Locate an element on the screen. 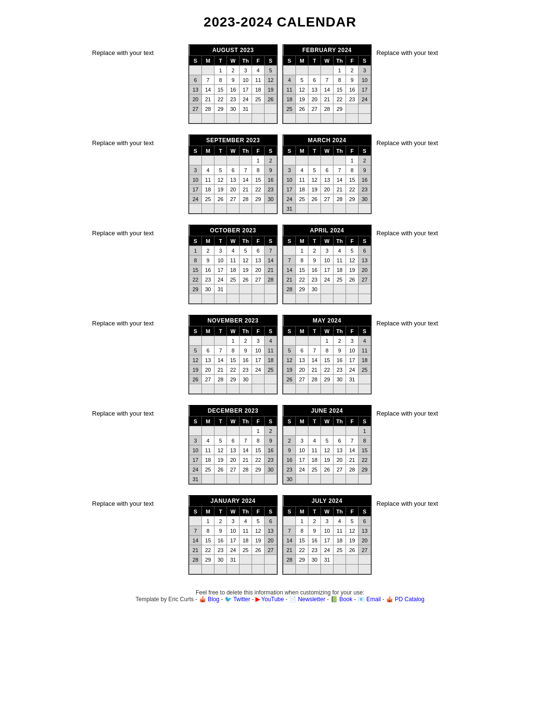 The width and height of the screenshot is (560, 728). blog-link: Blog is located at coordinates (213, 599).